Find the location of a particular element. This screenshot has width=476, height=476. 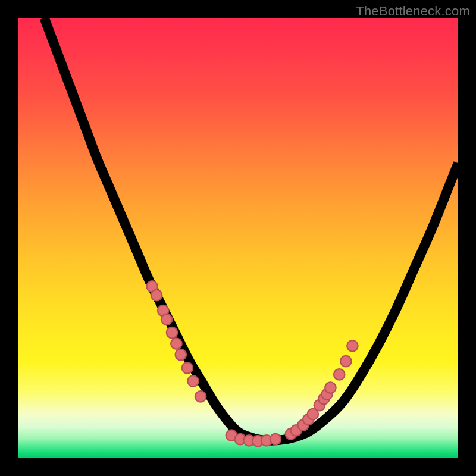

watermark-text: TheBottleneck.com is located at coordinates (413, 11).